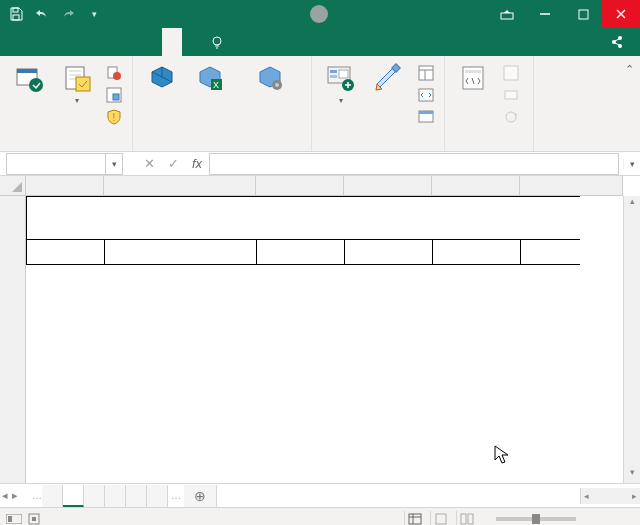  What do you see at coordinates (474, 79) in the screenshot?
I see `xml-source-button` at bounding box center [474, 79].